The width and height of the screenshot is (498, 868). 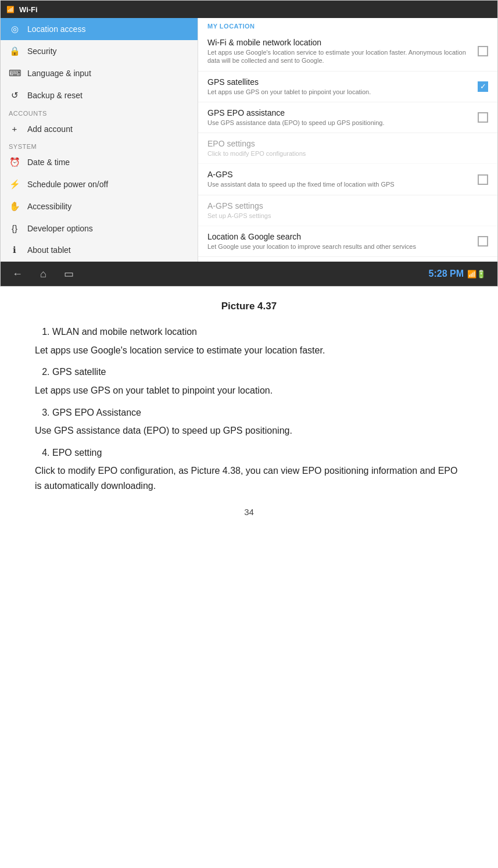 What do you see at coordinates (79, 372) in the screenshot?
I see `article-heading-2: GPS satellite` at bounding box center [79, 372].